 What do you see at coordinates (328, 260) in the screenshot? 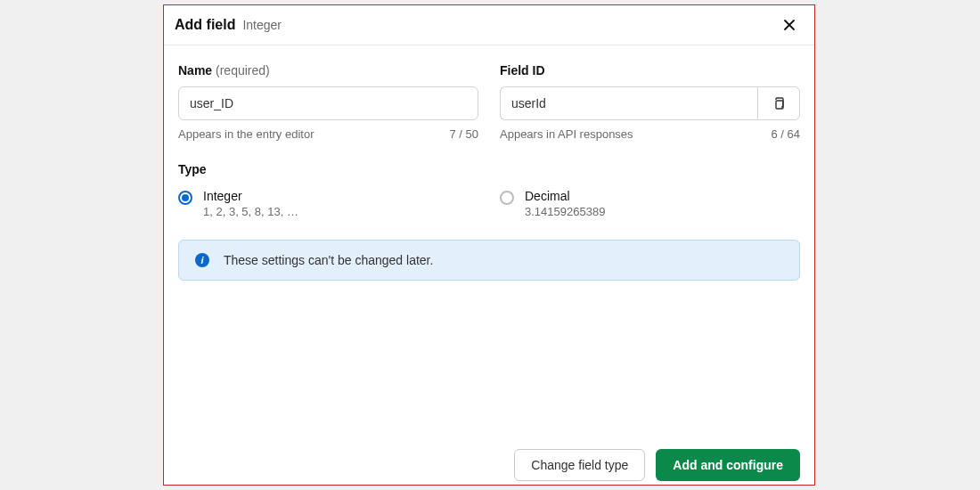
I see `info-banner-text: These settings can't be changed later.` at bounding box center [328, 260].